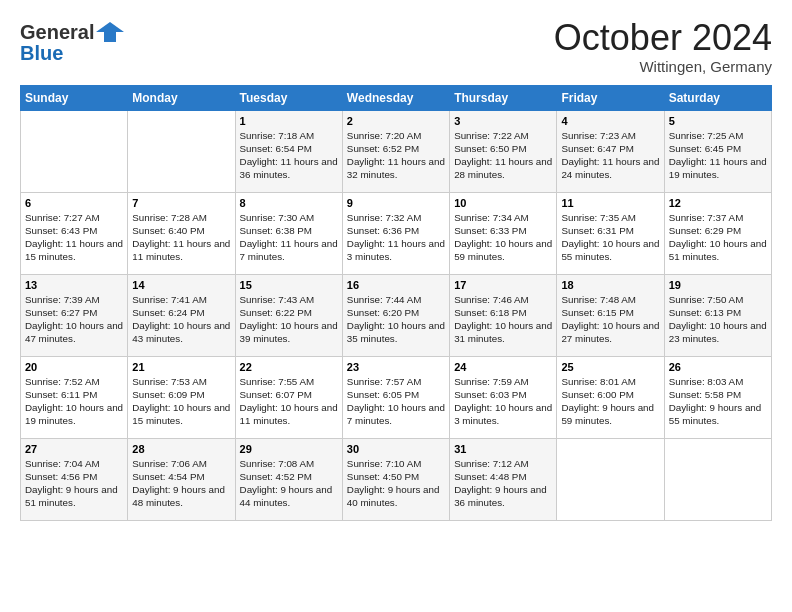 The width and height of the screenshot is (792, 612). I want to click on day-detail: Sunrise: 7:37 AMSunset: 6:29 PMDaylight:…, so click(718, 238).